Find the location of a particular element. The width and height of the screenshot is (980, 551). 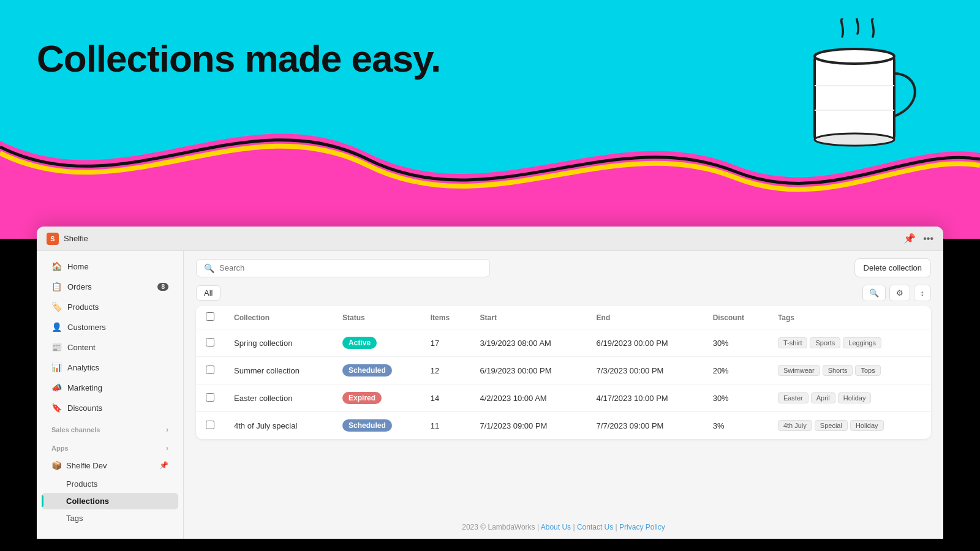

sidebar-label-home: Home is located at coordinates (78, 267).